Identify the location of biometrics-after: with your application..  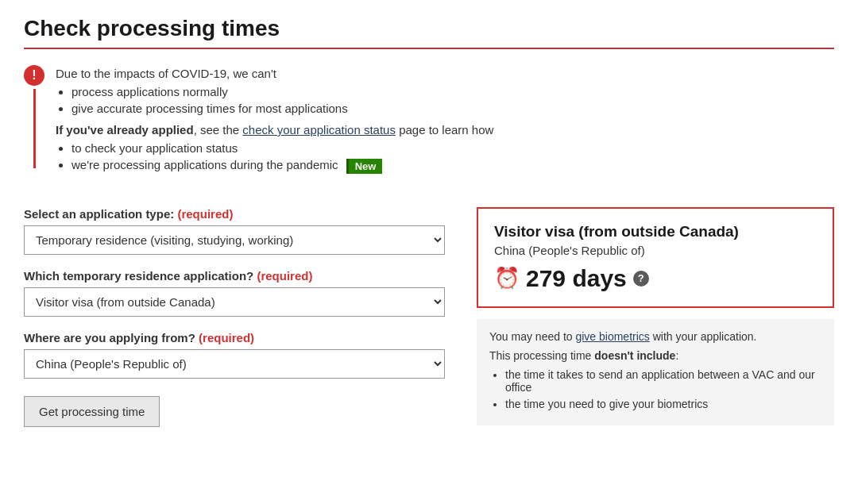
(705, 337).